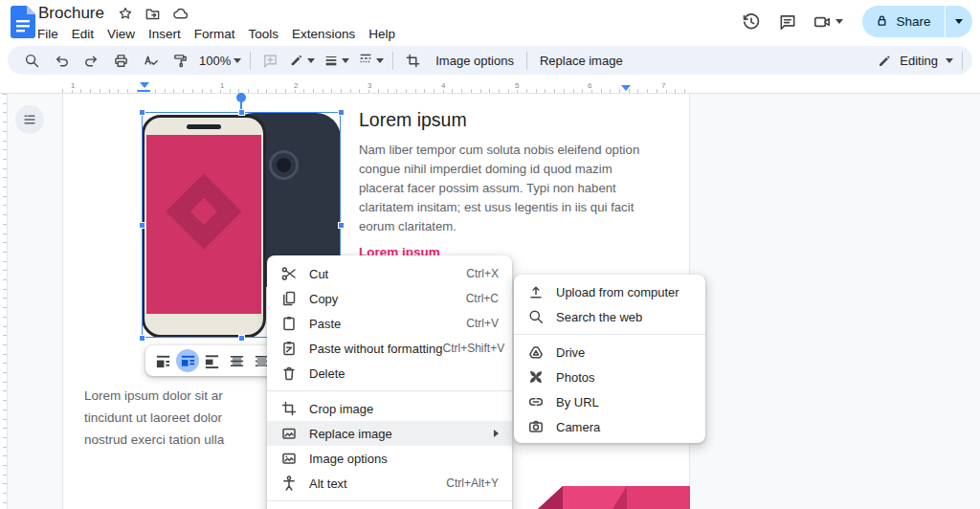 This screenshot has height=509, width=980. Describe the element at coordinates (412, 60) in the screenshot. I see `crop-icon` at that location.